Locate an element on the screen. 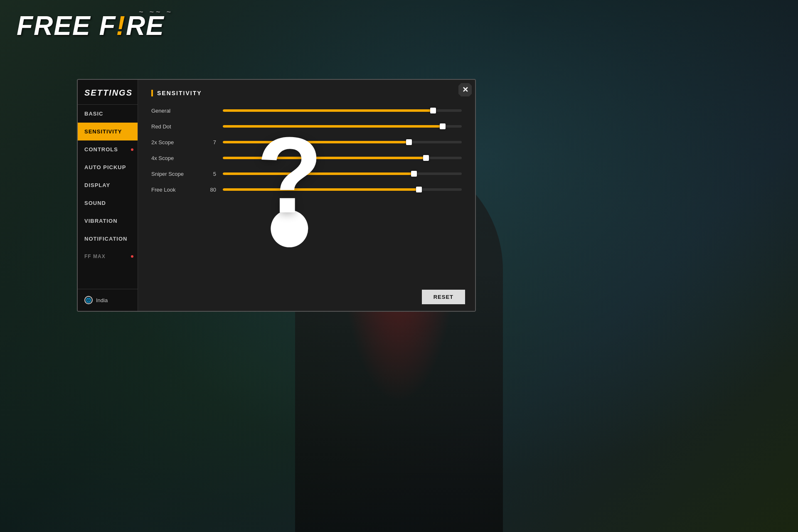  sidebar-item-notification: NOTIFICATION is located at coordinates (108, 239).